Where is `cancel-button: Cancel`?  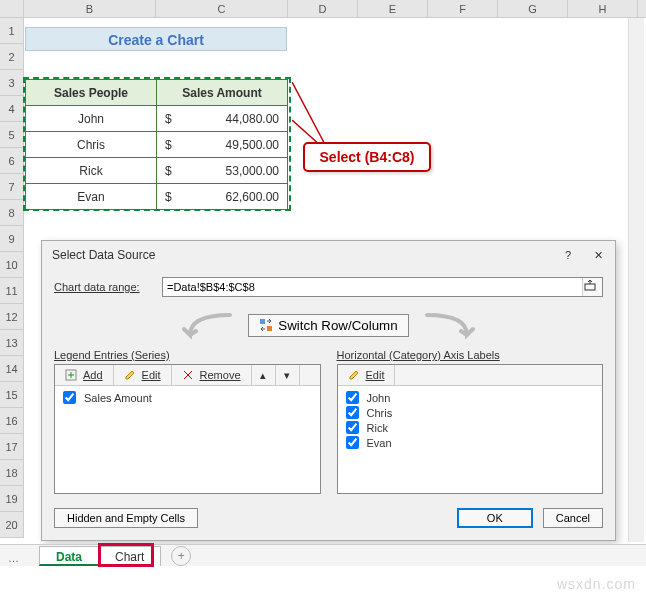
cancel-button: Cancel is located at coordinates (573, 518).